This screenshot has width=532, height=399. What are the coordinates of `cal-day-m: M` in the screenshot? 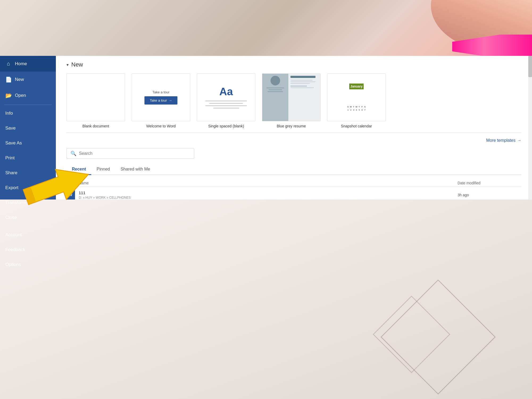 It's located at (351, 107).